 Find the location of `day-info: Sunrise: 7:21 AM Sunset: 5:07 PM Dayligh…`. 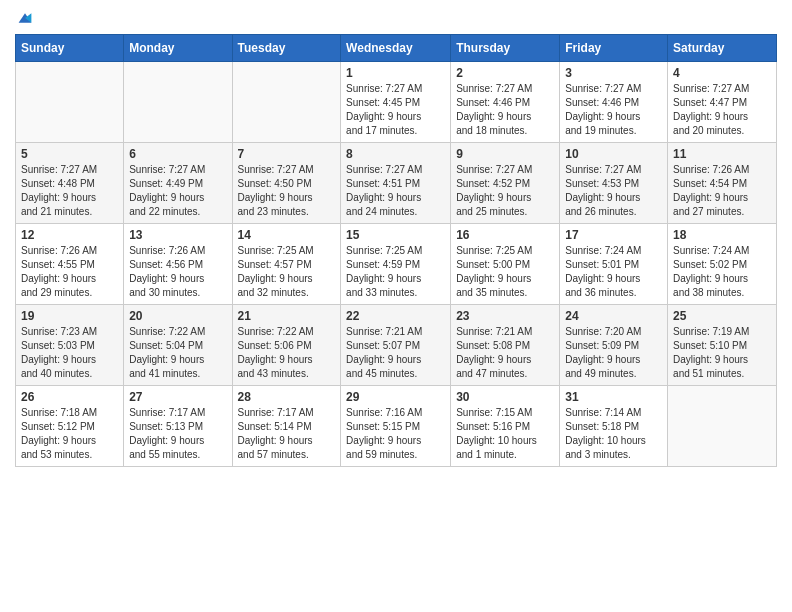

day-info: Sunrise: 7:21 AM Sunset: 5:07 PM Dayligh… is located at coordinates (396, 353).